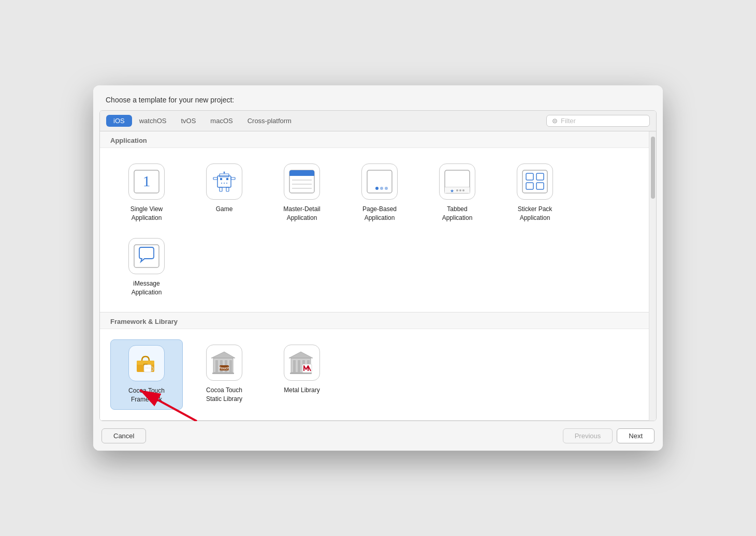 This screenshot has width=756, height=536. What do you see at coordinates (147, 256) in the screenshot?
I see `imessage-svg` at bounding box center [147, 256].